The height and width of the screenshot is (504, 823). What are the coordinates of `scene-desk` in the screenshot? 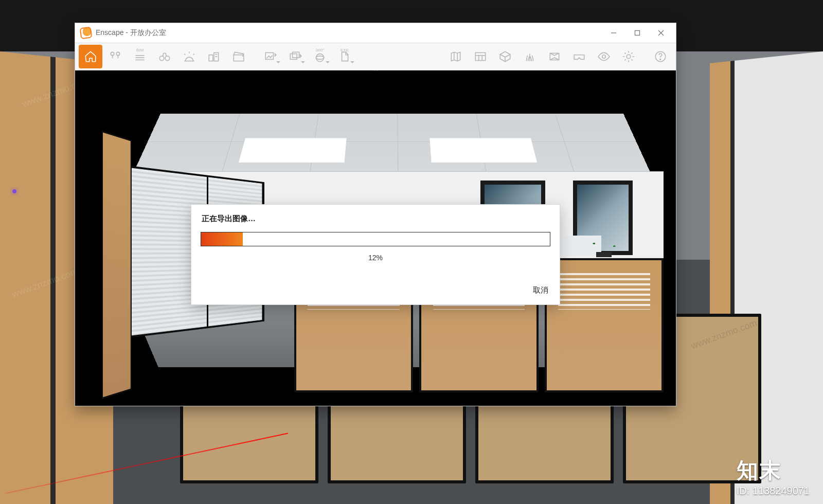 It's located at (604, 325).